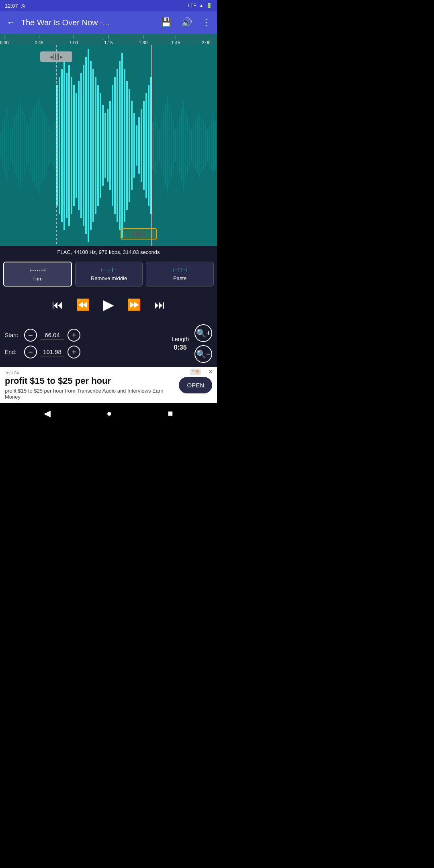  I want to click on file-info-text: FLAC, 44100 Hz, 976 kbps, 314.03 seconds, so click(108, 252).